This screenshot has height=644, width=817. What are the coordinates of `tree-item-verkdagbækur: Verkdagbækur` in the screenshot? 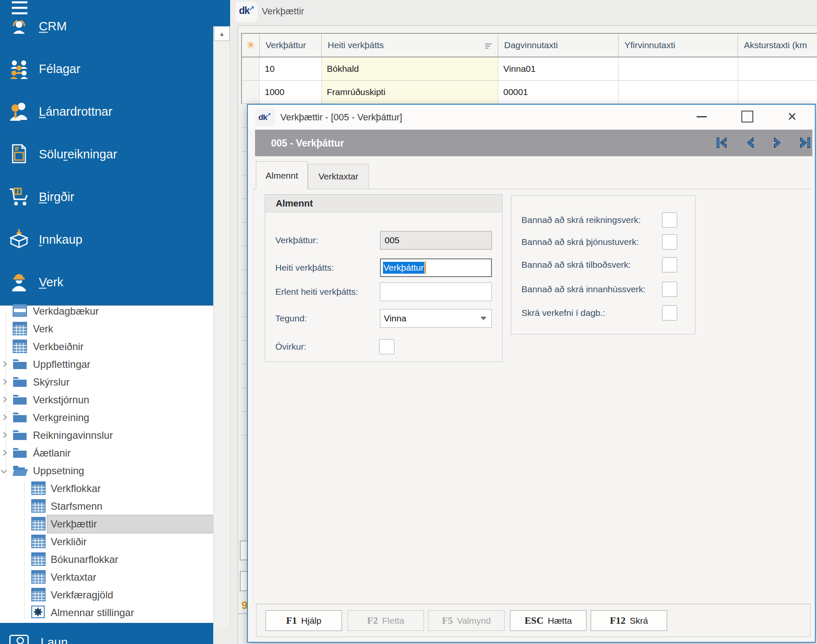 It's located at (106, 311).